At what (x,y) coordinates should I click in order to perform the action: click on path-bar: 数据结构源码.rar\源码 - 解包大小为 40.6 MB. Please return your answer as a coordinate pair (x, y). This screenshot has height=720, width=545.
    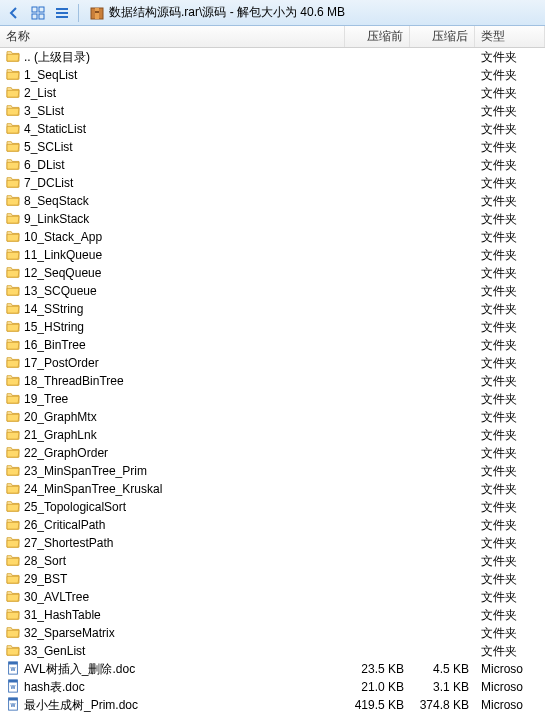
    Looking at the image, I should click on (313, 12).